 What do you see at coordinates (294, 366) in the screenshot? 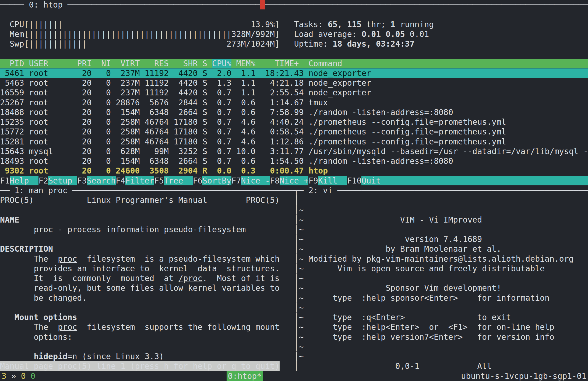
I see `man-pager-status-line: Manual page proc(5) line 1 (press h for …` at bounding box center [294, 366].